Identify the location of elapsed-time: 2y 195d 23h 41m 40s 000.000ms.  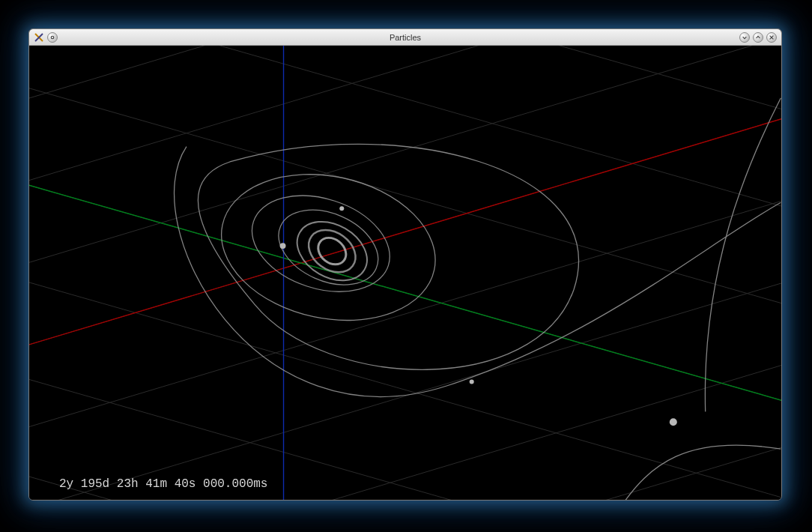
(163, 484).